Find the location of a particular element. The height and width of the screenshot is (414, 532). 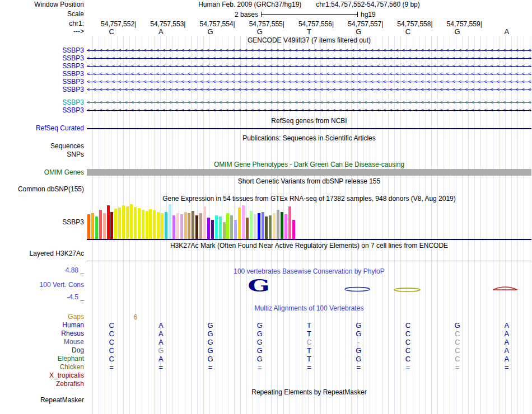

h3k27ac-track-label: Layered H3K27Ac is located at coordinates (42, 254).